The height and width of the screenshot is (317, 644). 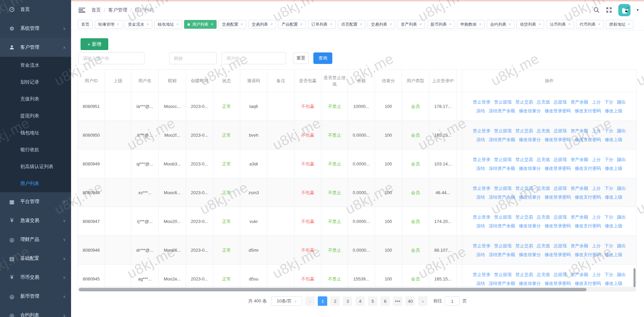 I want to click on tab-交易配置: 交易配置×, so click(x=232, y=24).